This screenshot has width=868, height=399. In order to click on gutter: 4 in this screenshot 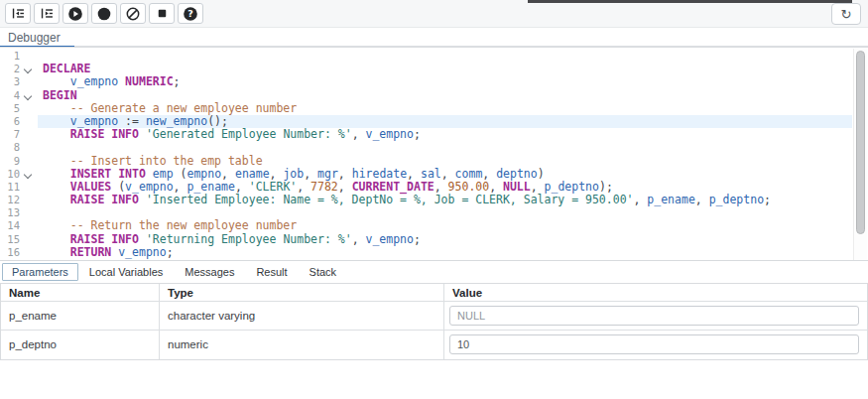, I will do `click(19, 95)`.